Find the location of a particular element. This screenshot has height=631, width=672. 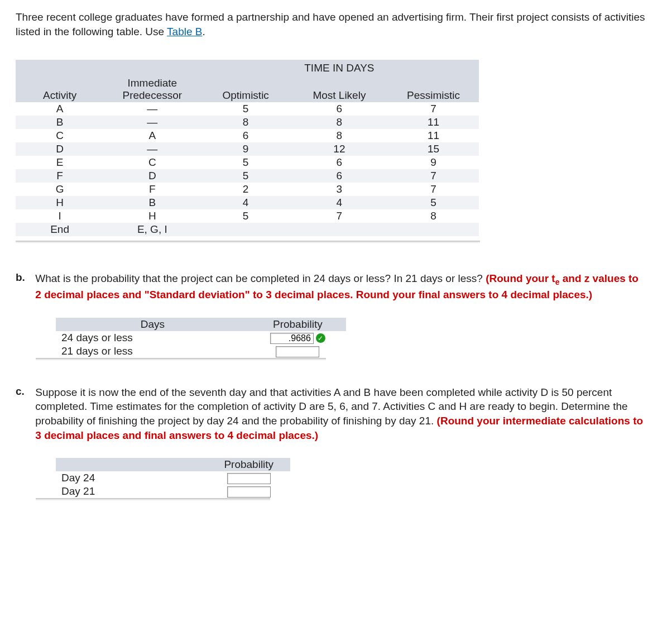

table-cell: End is located at coordinates (60, 230).